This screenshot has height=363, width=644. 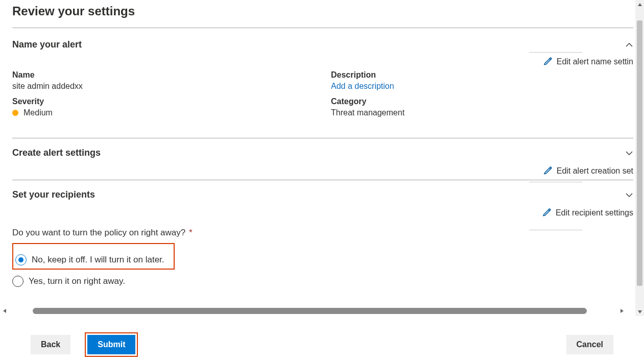 I want to click on vertical-scroll-thumb, so click(x=639, y=153).